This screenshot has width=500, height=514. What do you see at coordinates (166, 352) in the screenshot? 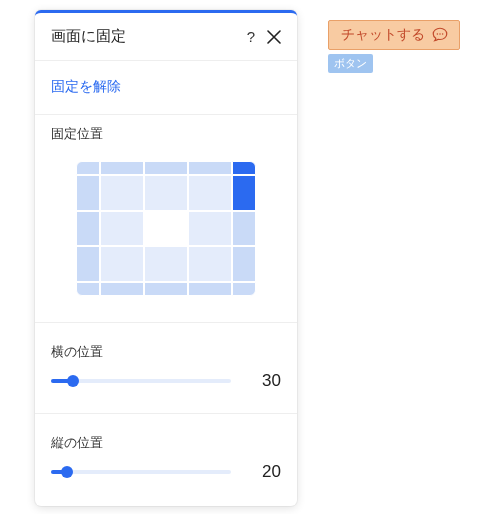
I see `horizontal-label: 横の位置` at bounding box center [166, 352].